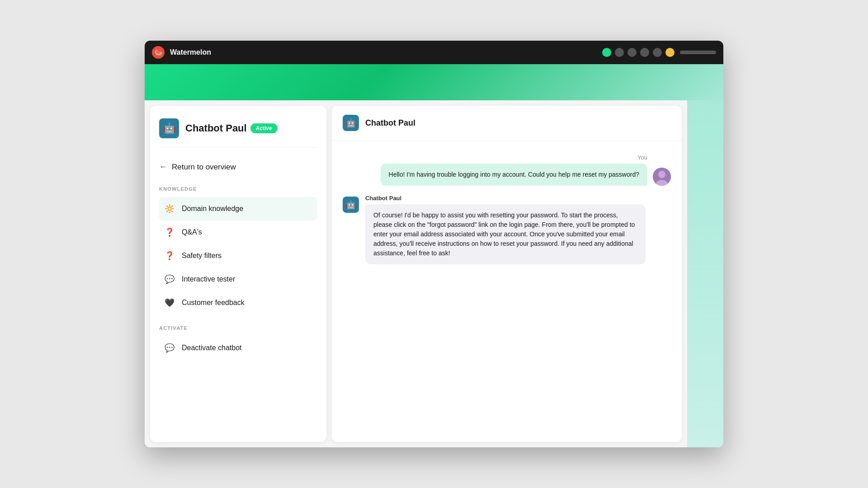  Describe the element at coordinates (642, 157) in the screenshot. I see `user-label: You` at that location.